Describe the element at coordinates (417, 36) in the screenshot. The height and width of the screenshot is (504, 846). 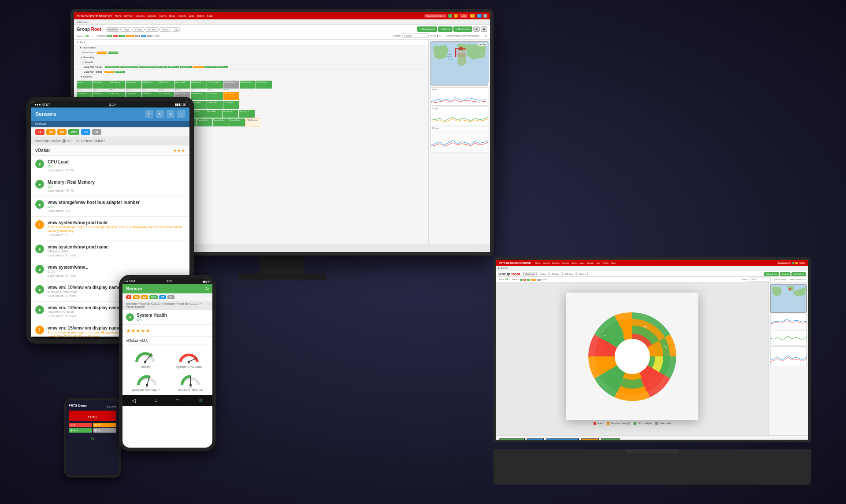
I see `search-section: Search: ○○○●○` at that location.